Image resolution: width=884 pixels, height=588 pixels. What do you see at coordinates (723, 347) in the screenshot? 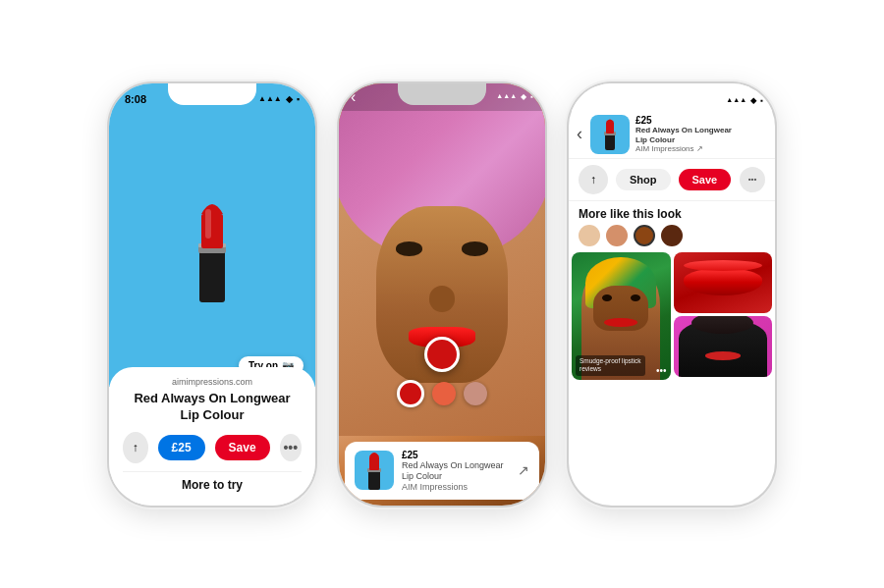
I see `rec-item-woman-pink` at bounding box center [723, 347].